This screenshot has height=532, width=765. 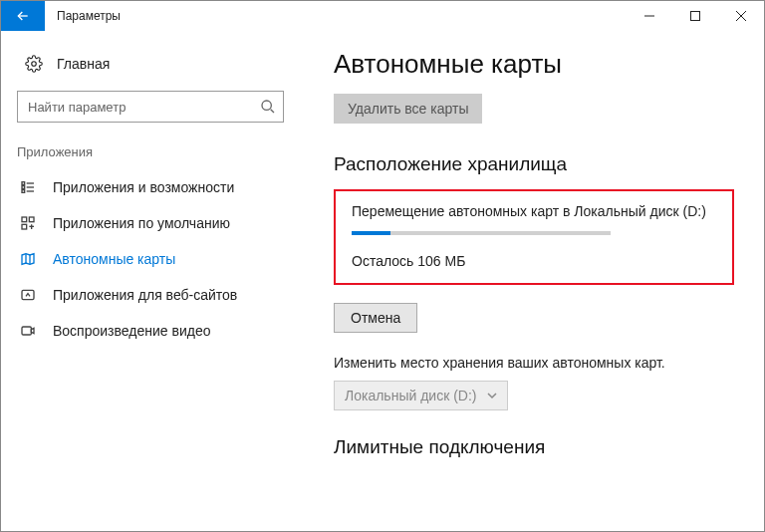 I want to click on nav-apps-websites: Приложения для веб-сайтов, so click(x=150, y=295).